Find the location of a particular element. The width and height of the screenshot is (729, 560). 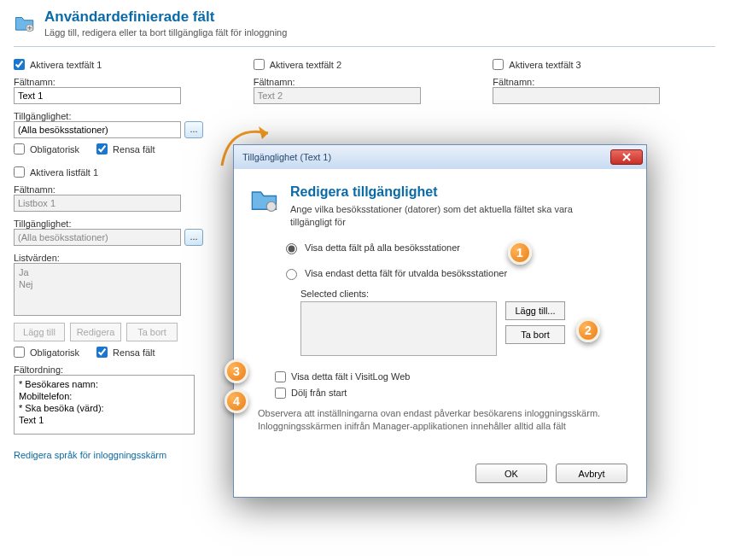

activate-textfield-2-label: Aktivera textfält 2 is located at coordinates (306, 65).